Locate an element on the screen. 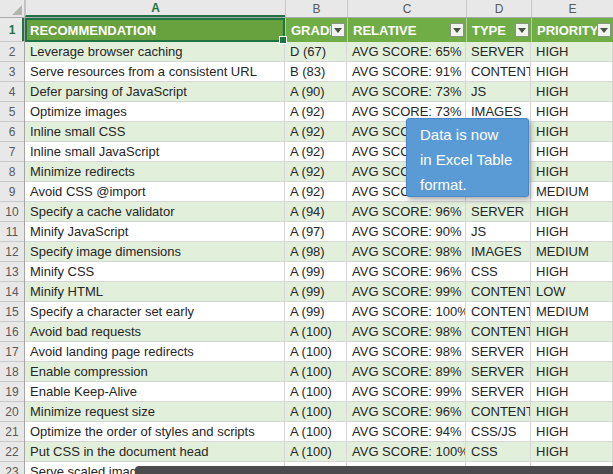  cell-recommendation-row20: Minimize request size is located at coordinates (155, 412).